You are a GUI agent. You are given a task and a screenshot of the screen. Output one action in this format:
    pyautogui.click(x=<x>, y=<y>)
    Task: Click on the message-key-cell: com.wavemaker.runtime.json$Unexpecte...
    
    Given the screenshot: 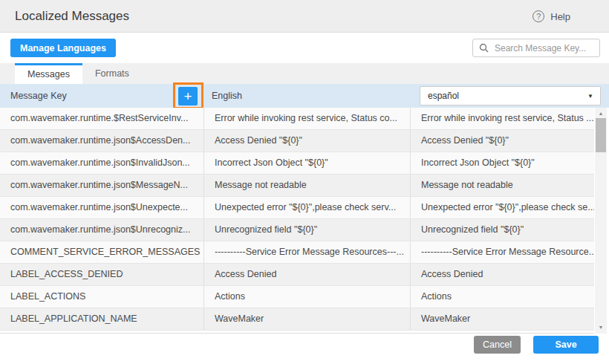 What is the action you would take?
    pyautogui.click(x=102, y=208)
    